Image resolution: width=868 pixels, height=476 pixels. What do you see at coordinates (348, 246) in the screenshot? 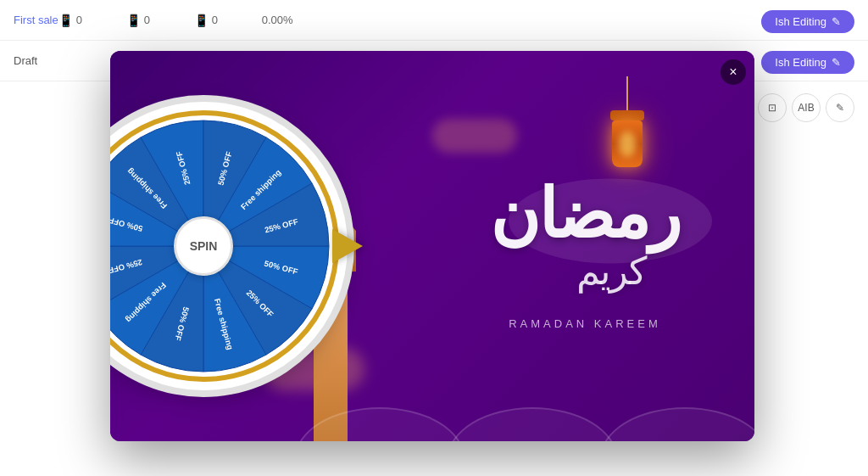
I see `wheel-pointer` at bounding box center [348, 246].